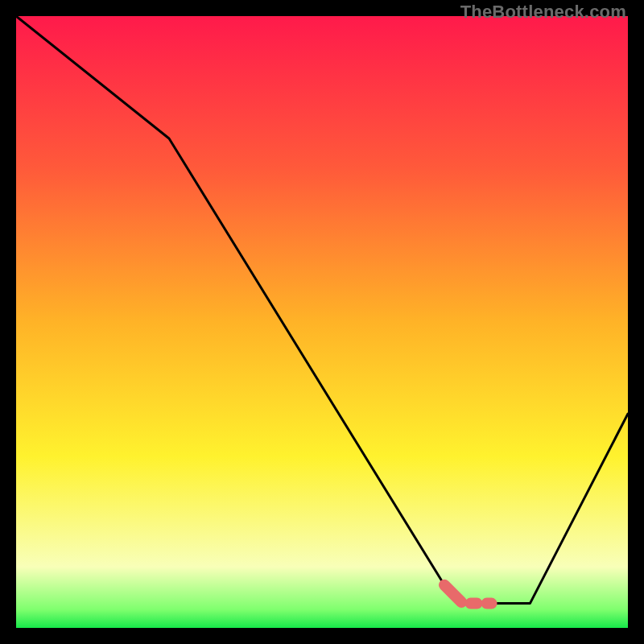 The width and height of the screenshot is (644, 644). What do you see at coordinates (543, 12) in the screenshot?
I see `watermark-text: TheBottleneck.com` at bounding box center [543, 12].